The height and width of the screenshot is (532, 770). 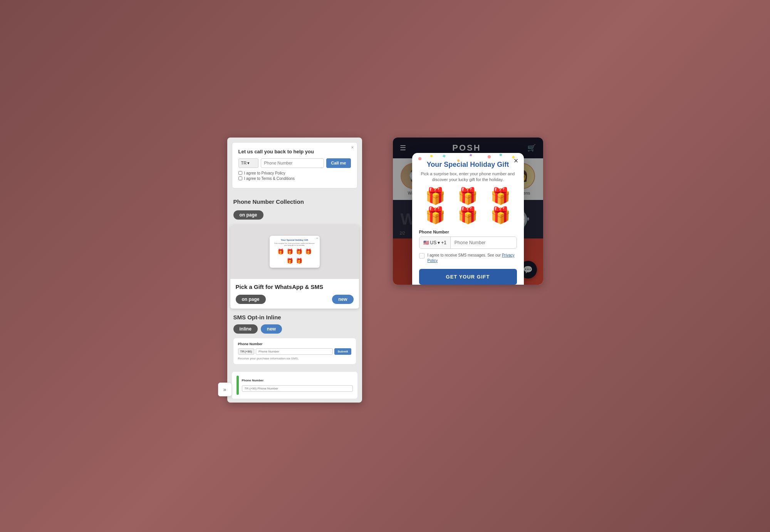 What do you see at coordinates (516, 161) in the screenshot?
I see `modal-close-button: ×` at bounding box center [516, 161].